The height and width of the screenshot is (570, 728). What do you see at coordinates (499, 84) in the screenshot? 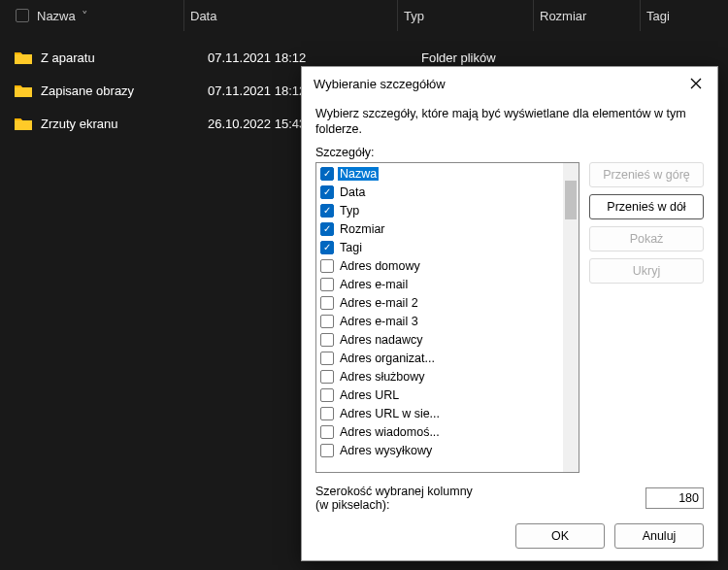
I see `dialog-title: Wybieranie szczegółów` at bounding box center [499, 84].